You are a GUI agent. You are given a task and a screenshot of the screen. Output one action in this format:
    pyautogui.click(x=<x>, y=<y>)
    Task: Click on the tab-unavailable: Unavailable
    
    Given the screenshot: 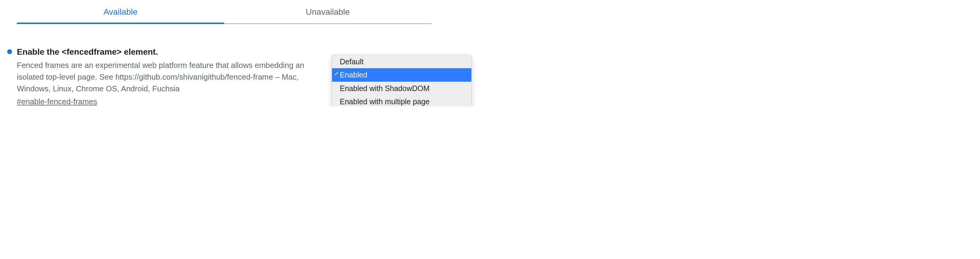 What is the action you would take?
    pyautogui.click(x=328, y=13)
    